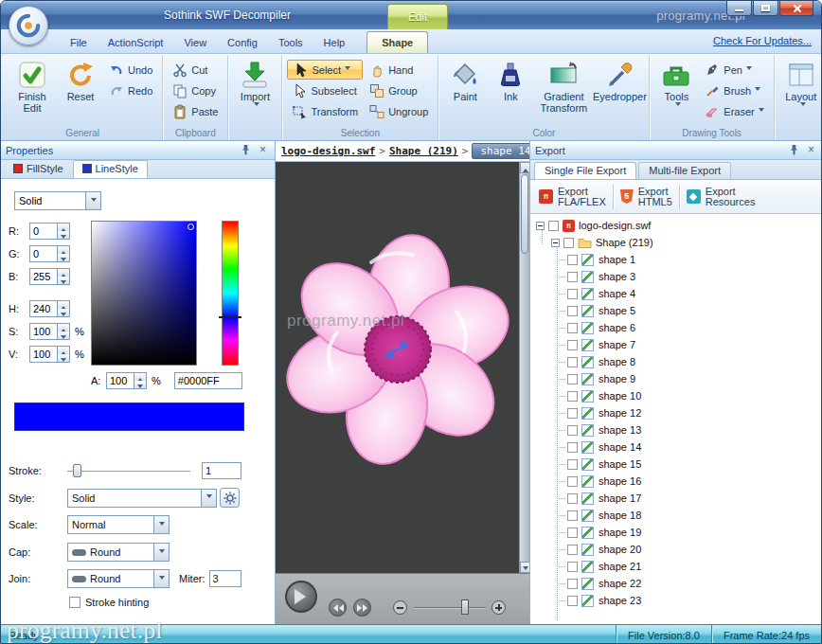  I want to click on tree-folder-item: Shape (219), so click(687, 242).